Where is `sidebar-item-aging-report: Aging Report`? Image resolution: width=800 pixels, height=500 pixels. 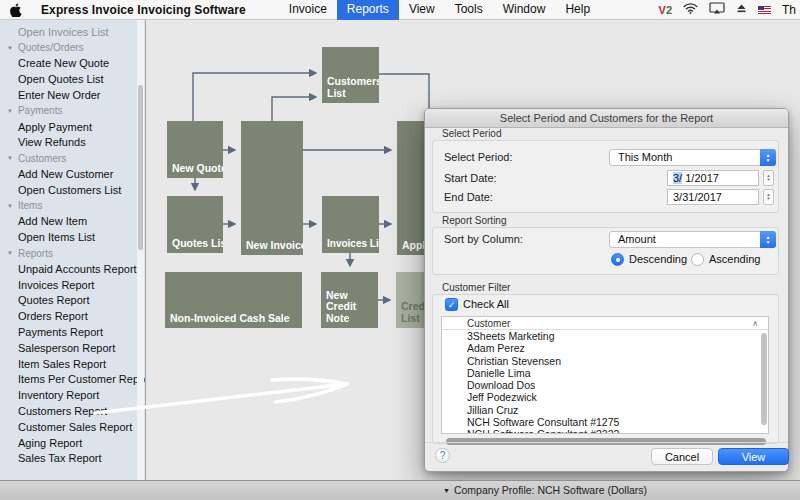 sidebar-item-aging-report: Aging Report is located at coordinates (72, 443).